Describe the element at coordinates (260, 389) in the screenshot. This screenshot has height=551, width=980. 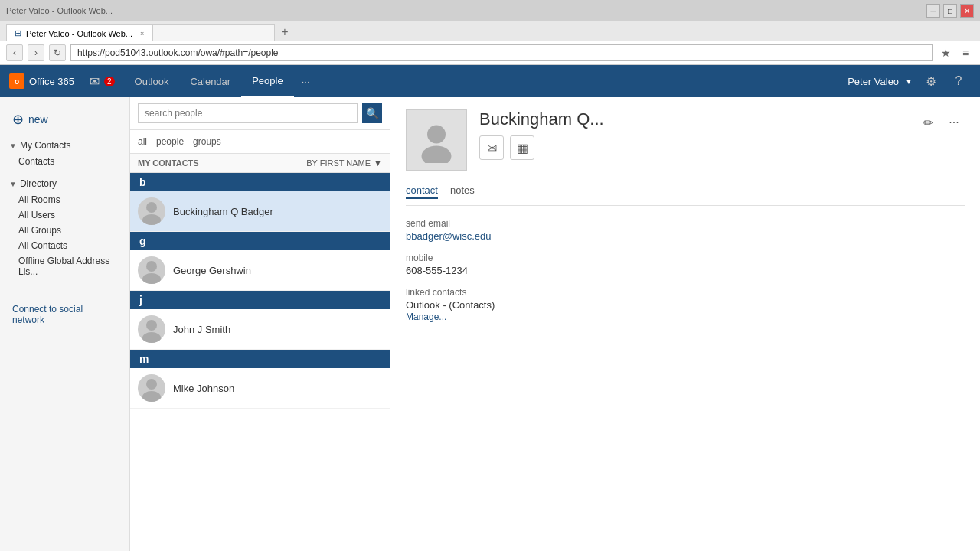
I see `contact-row-mike: Mike Johnson` at that location.